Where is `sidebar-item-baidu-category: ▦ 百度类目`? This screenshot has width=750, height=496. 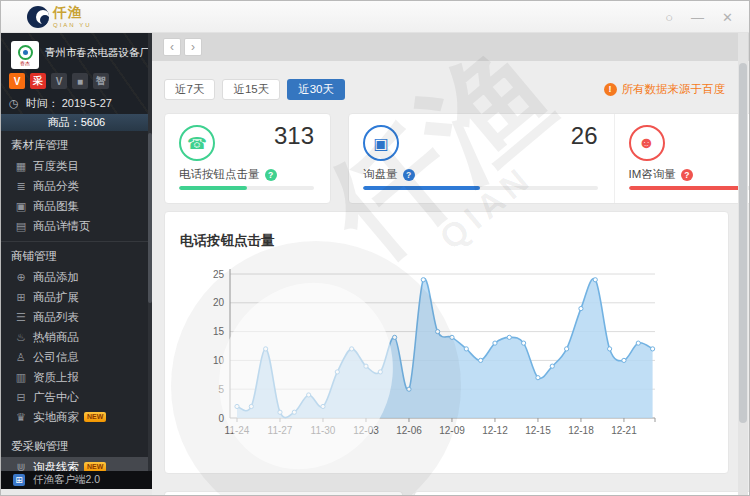
sidebar-item-baidu-category: ▦ 百度类目 is located at coordinates (76, 166).